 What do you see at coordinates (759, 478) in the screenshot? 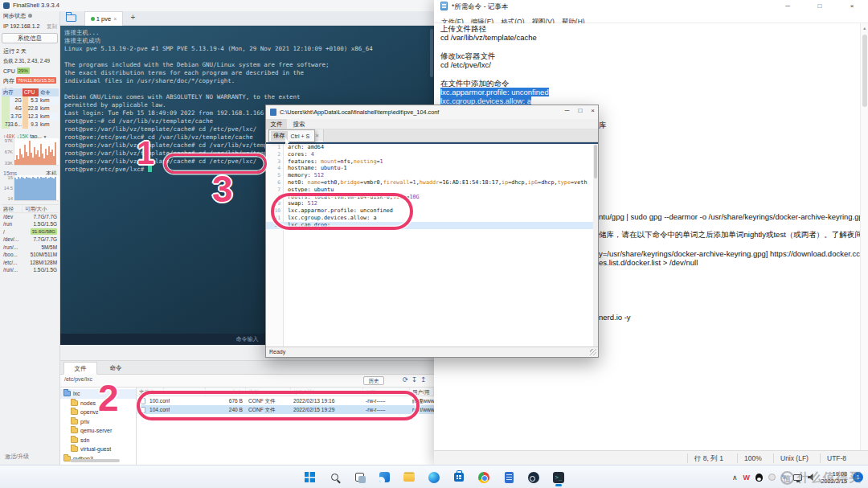
I see `qq-icon` at bounding box center [759, 478].